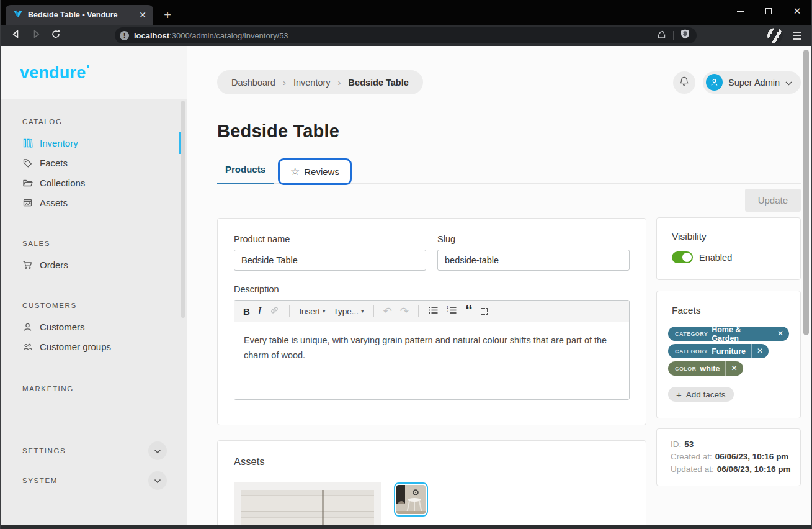 The height and width of the screenshot is (529, 812). What do you see at coordinates (104, 202) in the screenshot?
I see `sidebar-item-assets: Assets` at bounding box center [104, 202].